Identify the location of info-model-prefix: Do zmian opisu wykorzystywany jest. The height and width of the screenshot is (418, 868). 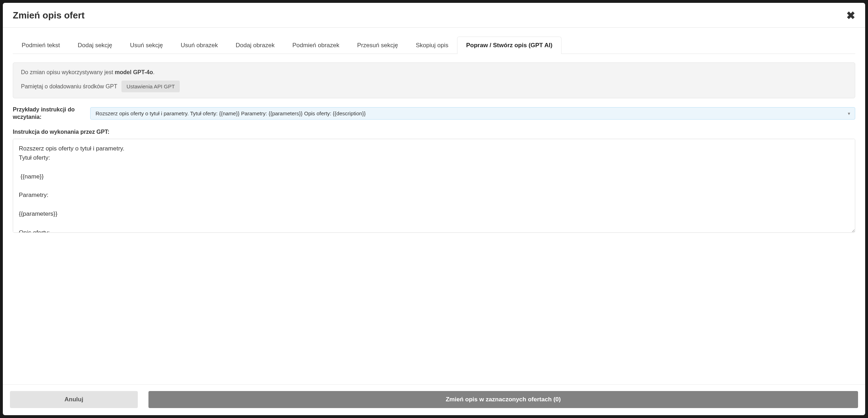
(68, 72).